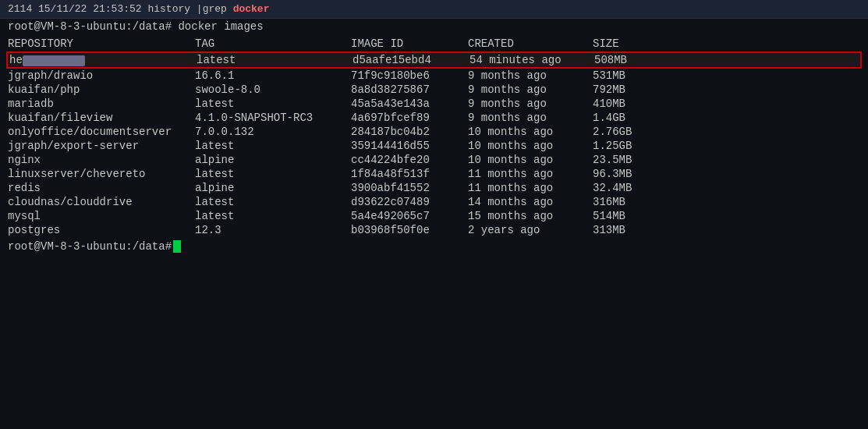 This screenshot has width=868, height=429. What do you see at coordinates (101, 146) in the screenshot?
I see `cell-repo: jgraph/export-server` at bounding box center [101, 146].